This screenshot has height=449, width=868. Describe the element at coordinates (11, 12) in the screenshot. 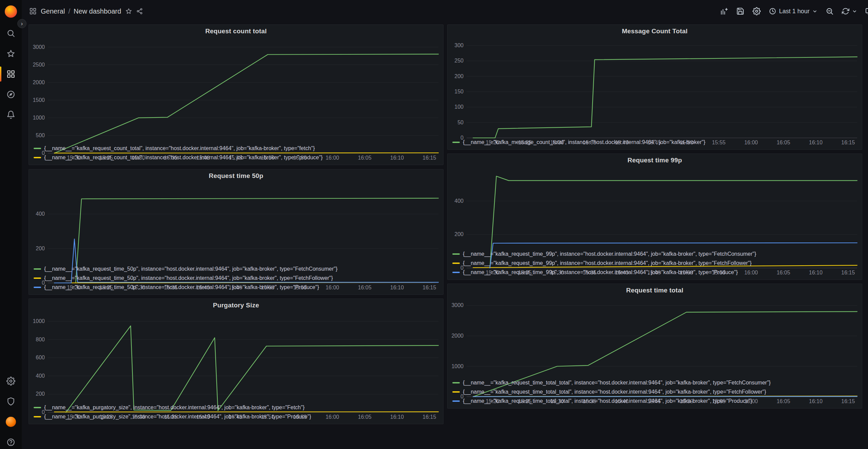

I see `grafana-logo` at that location.